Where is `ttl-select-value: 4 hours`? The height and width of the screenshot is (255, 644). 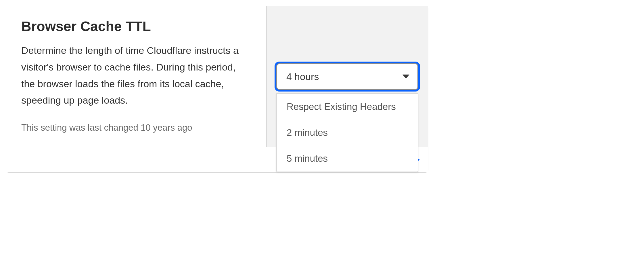 ttl-select-value: 4 hours is located at coordinates (302, 77).